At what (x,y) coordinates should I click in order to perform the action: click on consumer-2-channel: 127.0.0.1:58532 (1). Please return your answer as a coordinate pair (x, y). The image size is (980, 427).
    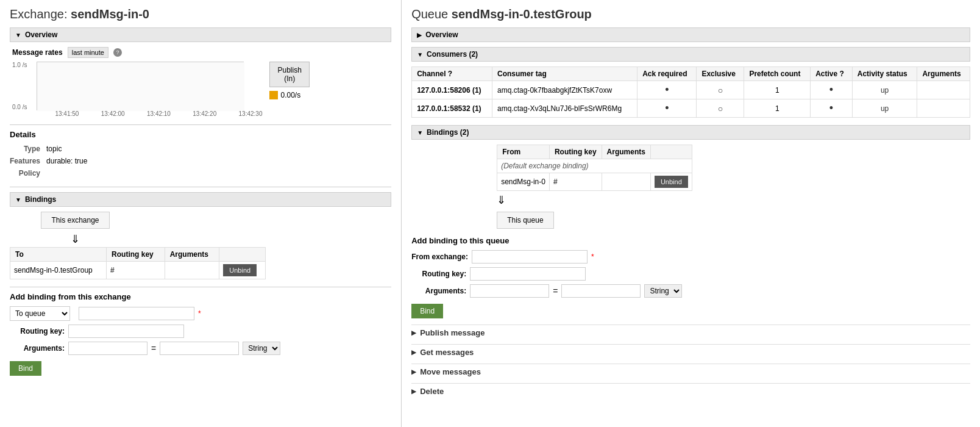
    Looking at the image, I should click on (452, 109).